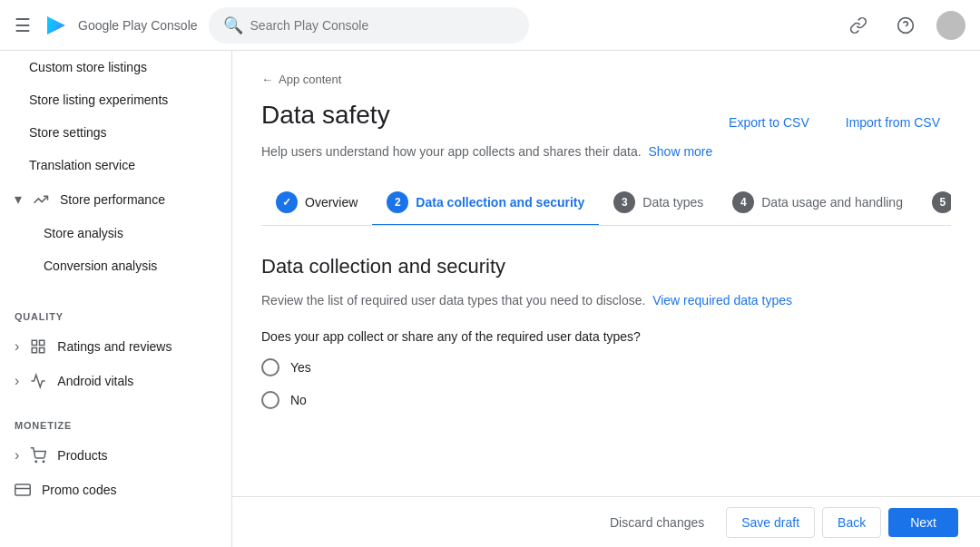 Image resolution: width=980 pixels, height=547 pixels. Describe the element at coordinates (287, 202) in the screenshot. I see `step-1-number: ✓` at that location.